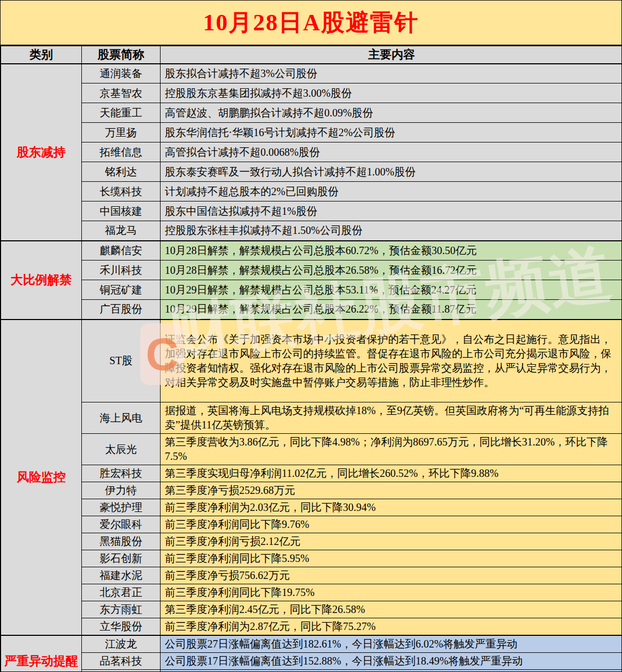 The width and height of the screenshot is (622, 672). I want to click on stock-name-cell: 东方雨虹, so click(121, 610).